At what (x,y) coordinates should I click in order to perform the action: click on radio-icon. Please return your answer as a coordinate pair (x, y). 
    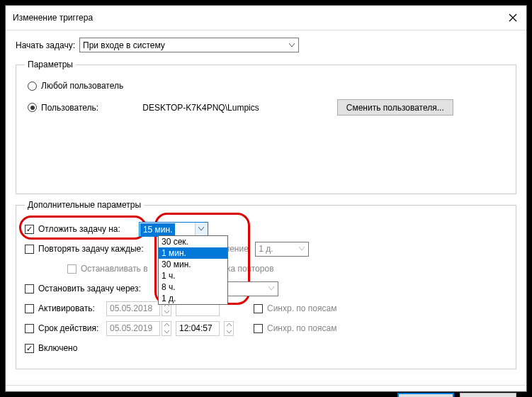
    Looking at the image, I should click on (33, 86).